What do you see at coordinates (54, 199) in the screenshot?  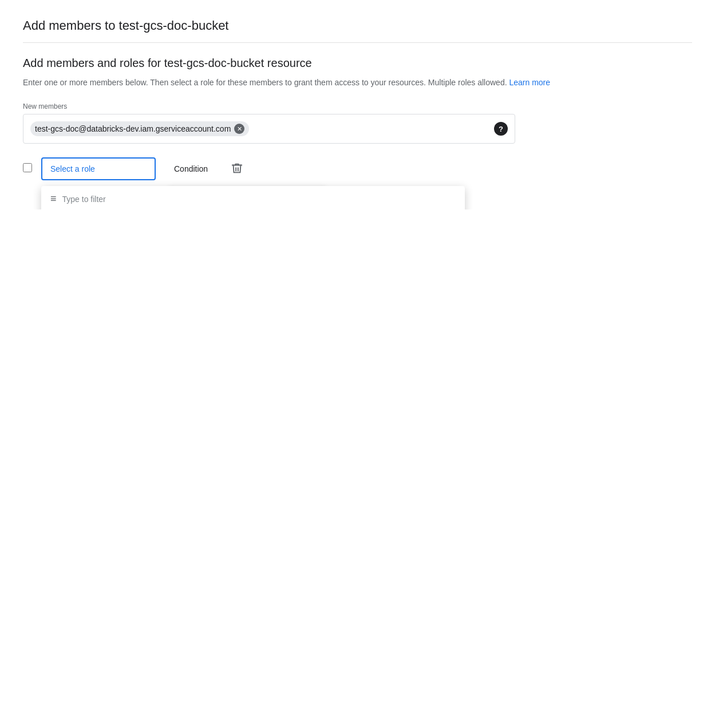 I see `filter-icon: ≡` at bounding box center [54, 199].